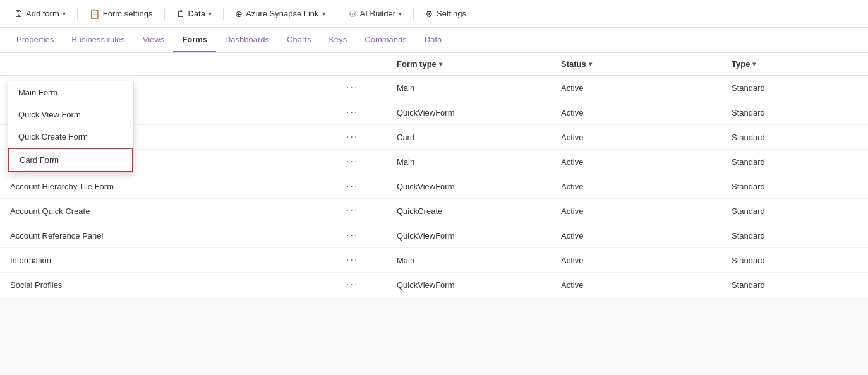 The width and height of the screenshot is (868, 375). I want to click on status-sort-icon: ▾, so click(590, 64).